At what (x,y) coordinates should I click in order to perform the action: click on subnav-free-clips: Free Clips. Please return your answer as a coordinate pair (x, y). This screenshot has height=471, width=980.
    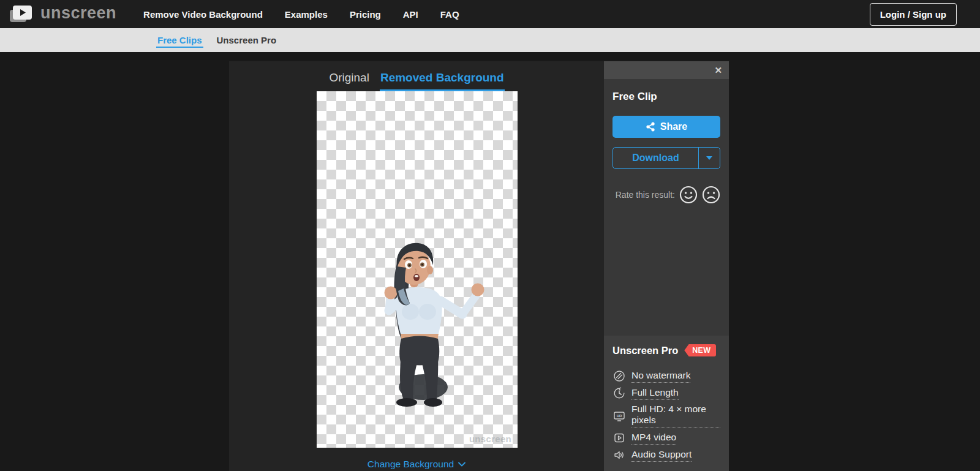
    Looking at the image, I should click on (180, 40).